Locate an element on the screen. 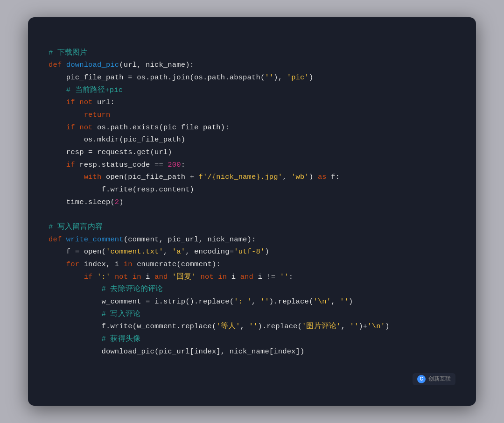 This screenshot has width=504, height=423. comment-download: # 下载图片 is located at coordinates (68, 53).